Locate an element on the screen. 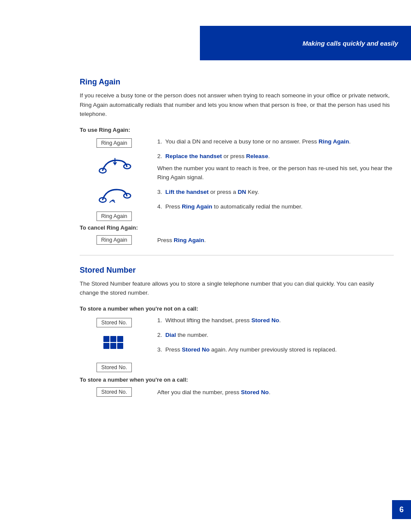  not-on-call-label: To store a number when you're not on a c… is located at coordinates (237, 308).